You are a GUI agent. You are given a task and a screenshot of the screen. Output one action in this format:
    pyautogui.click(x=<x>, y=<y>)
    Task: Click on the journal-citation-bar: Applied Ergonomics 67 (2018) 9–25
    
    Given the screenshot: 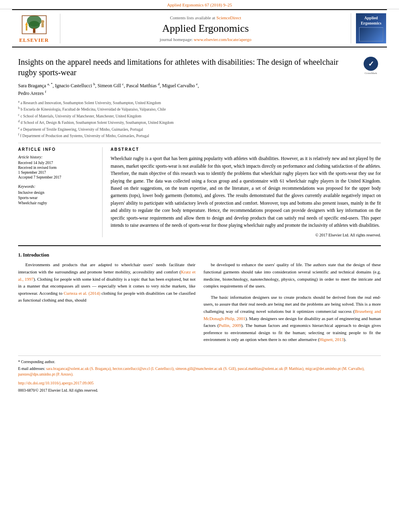 What is the action you would take?
    pyautogui.click(x=200, y=5)
    